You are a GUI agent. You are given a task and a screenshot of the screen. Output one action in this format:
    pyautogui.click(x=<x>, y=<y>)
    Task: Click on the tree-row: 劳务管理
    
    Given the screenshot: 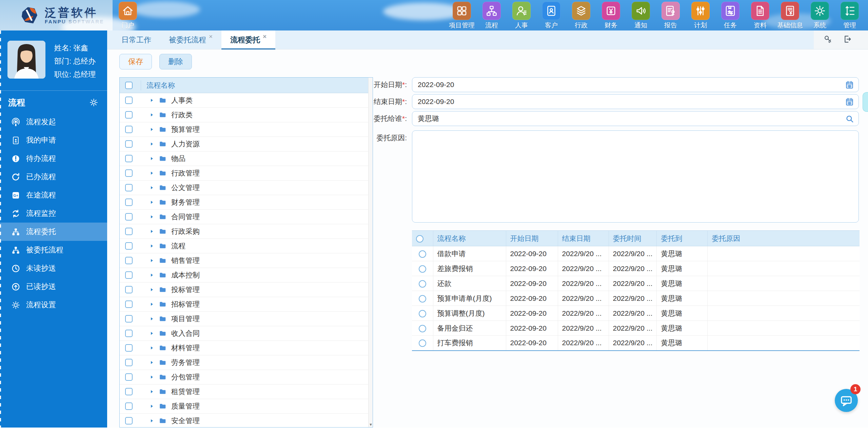 What is the action you would take?
    pyautogui.click(x=246, y=362)
    